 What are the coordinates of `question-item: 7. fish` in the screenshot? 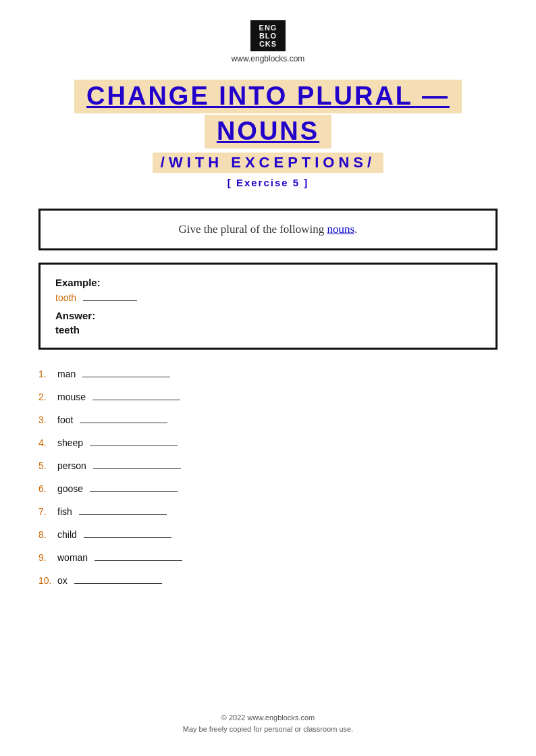 It's located at (268, 512).